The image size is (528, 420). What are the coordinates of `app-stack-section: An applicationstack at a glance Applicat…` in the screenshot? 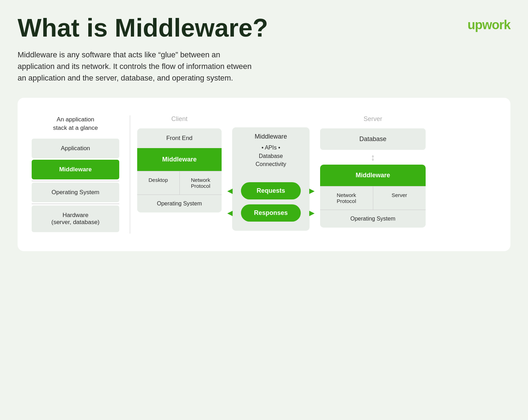 It's located at (81, 174).